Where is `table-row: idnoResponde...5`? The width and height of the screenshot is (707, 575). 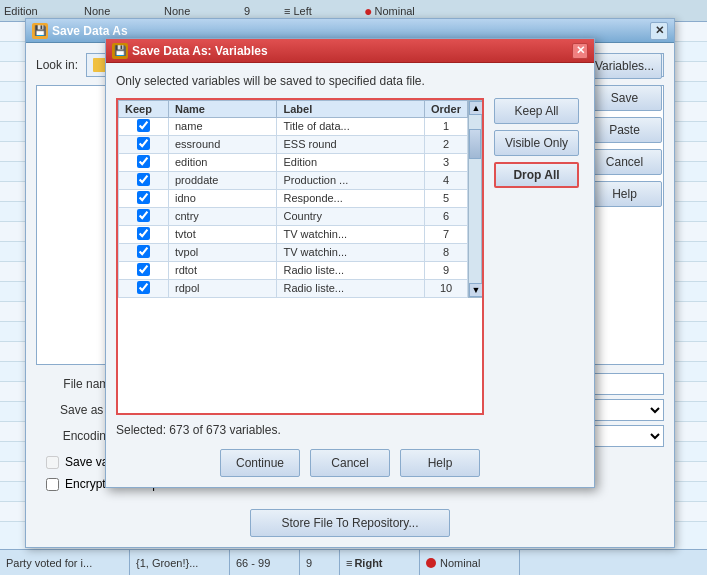 table-row: idnoResponde...5 is located at coordinates (294, 198).